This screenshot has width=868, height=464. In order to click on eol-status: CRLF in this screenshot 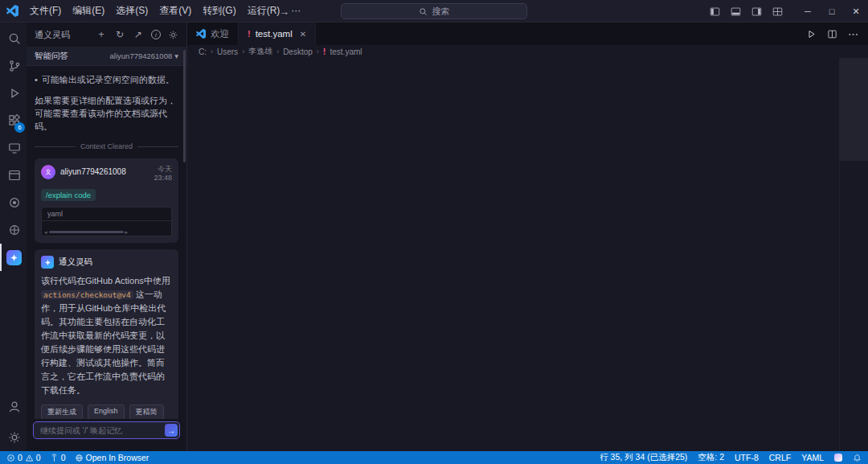, I will do `click(780, 458)`.